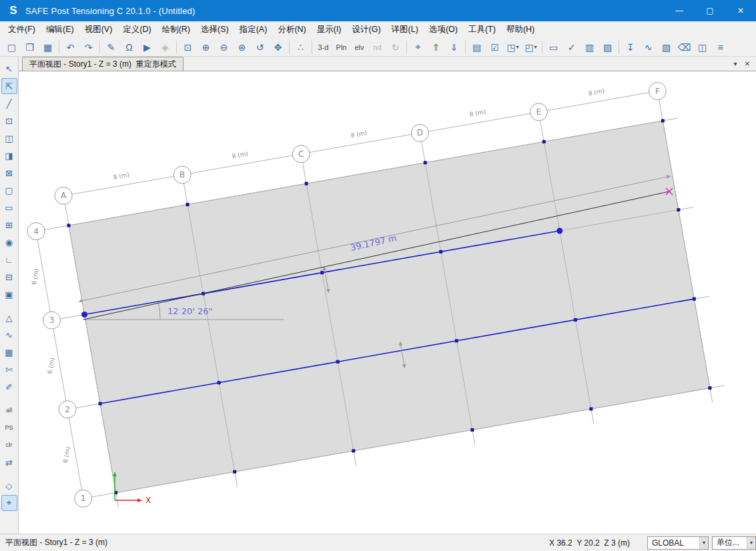  I want to click on extend-object-icon: ✐, so click(9, 387).